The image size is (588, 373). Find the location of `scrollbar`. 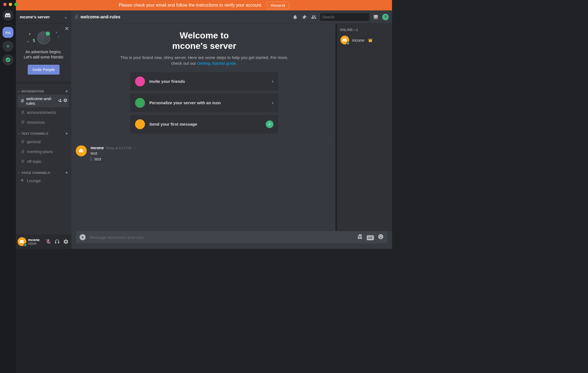

scrollbar is located at coordinates (336, 127).